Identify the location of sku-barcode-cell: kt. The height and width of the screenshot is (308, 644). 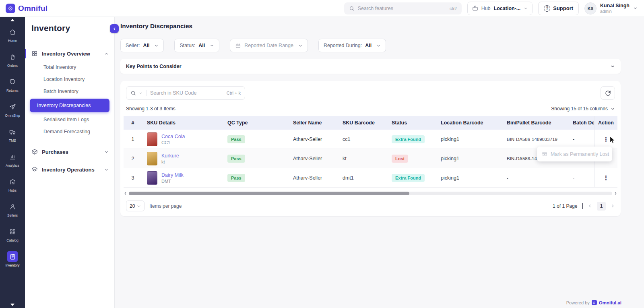
(362, 159).